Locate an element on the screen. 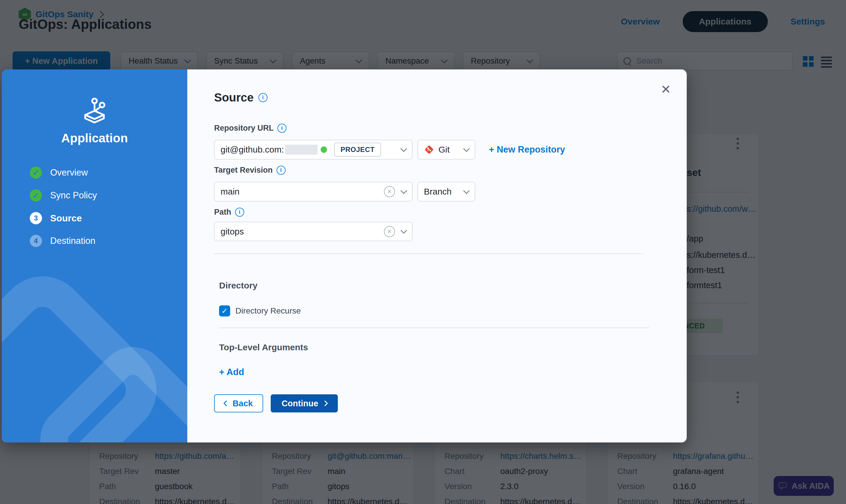 The image size is (846, 504). connected-status-dot is located at coordinates (324, 149).